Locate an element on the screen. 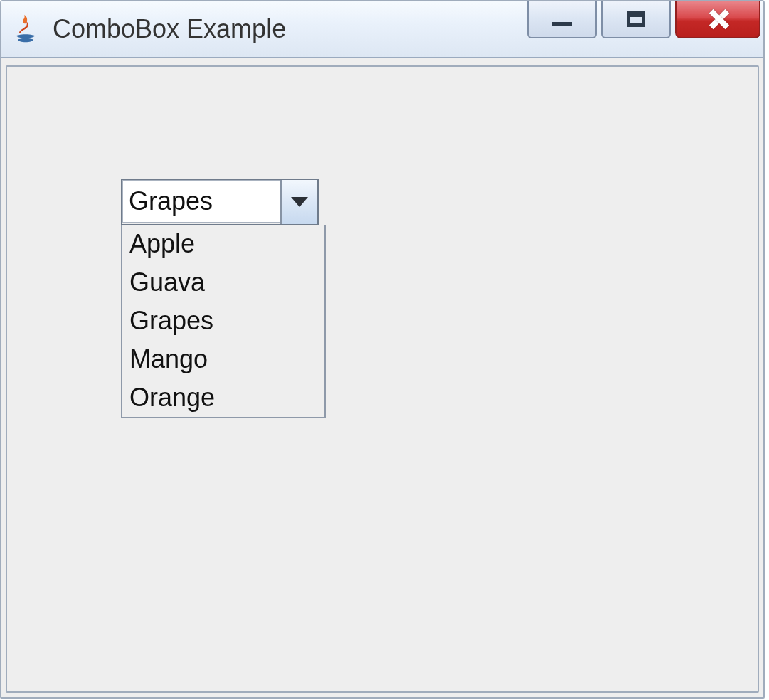 This screenshot has height=700, width=769. title-bar: ComboBox Example is located at coordinates (383, 30).